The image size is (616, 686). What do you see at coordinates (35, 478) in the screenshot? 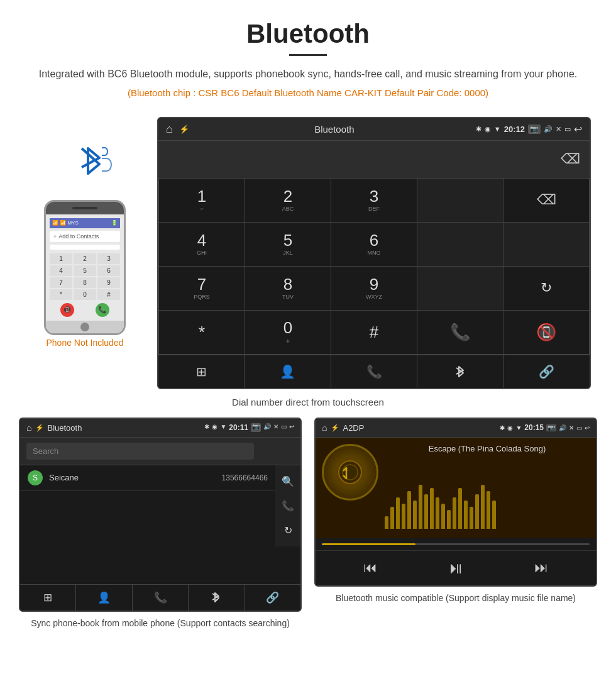
I see `contact-avatar-s: S` at bounding box center [35, 478].